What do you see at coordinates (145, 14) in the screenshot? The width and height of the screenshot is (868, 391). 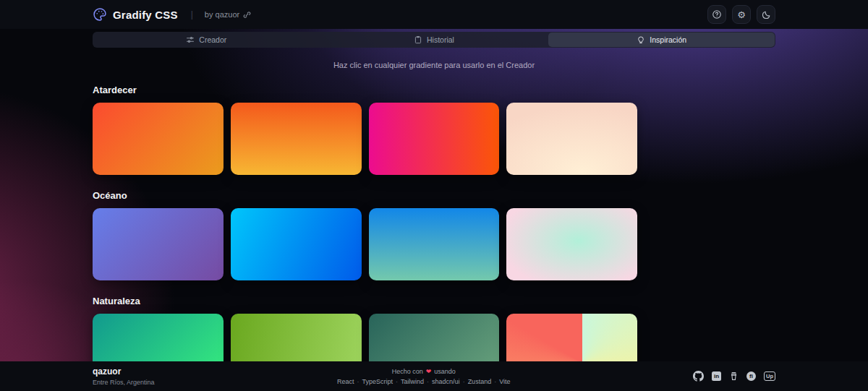 I see `app-title: Gradify CSS` at bounding box center [145, 14].